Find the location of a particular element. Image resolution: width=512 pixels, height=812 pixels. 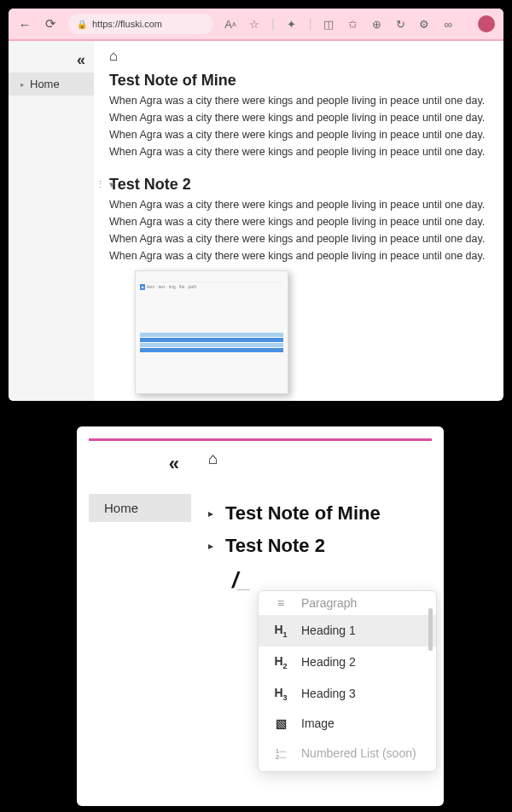

image-icon: ▧ is located at coordinates (281, 723).